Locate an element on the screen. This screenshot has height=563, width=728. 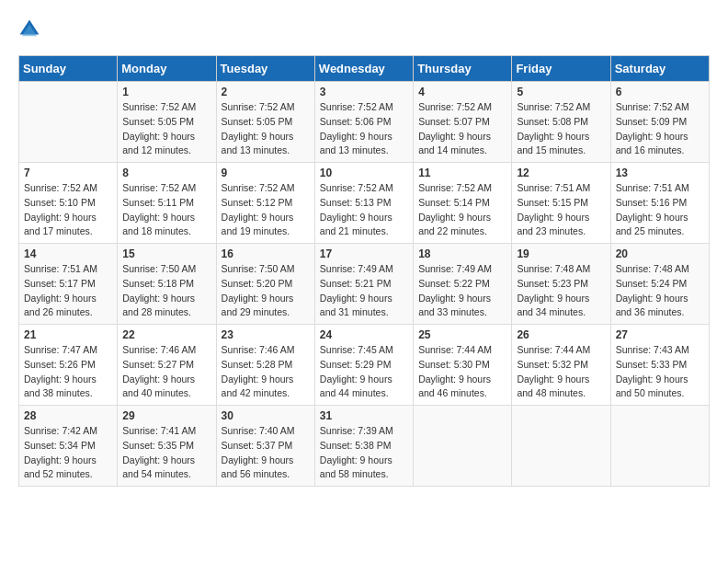
calendar-cell: 10Sunrise: 7:52 AM Sunset: 5:13 PM Dayli… is located at coordinates (364, 203).